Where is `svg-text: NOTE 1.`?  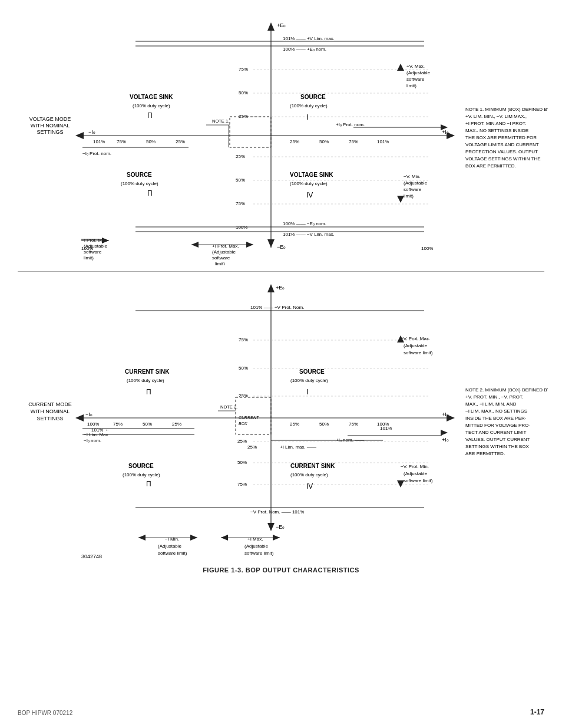 svg-text: NOTE 1. is located at coordinates (220, 121).